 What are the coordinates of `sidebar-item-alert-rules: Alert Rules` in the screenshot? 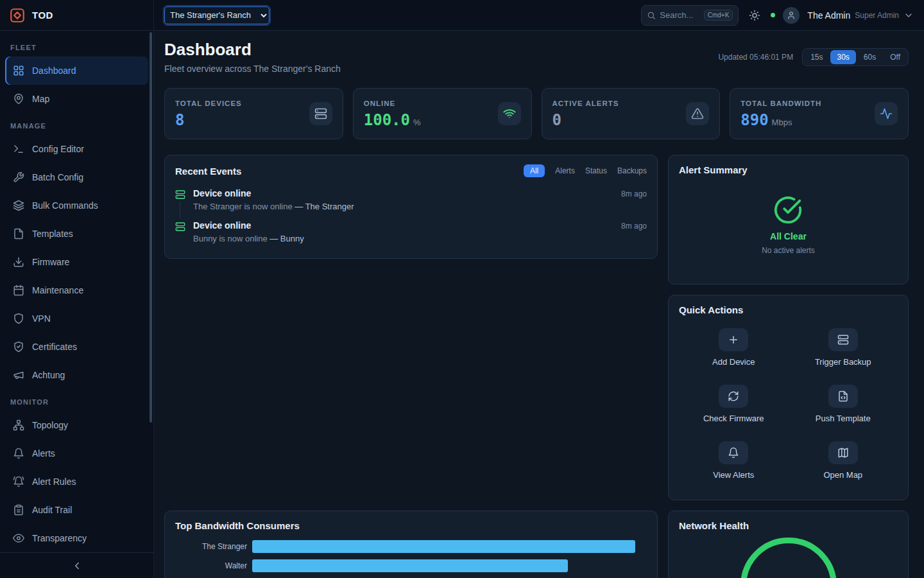 It's located at (77, 482).